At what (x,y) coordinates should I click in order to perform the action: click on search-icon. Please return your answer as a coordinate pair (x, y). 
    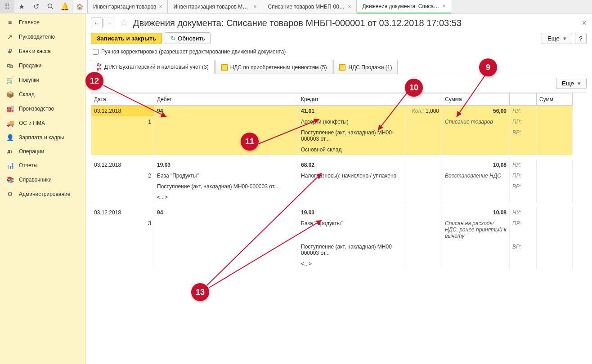
    Looking at the image, I should click on (50, 7).